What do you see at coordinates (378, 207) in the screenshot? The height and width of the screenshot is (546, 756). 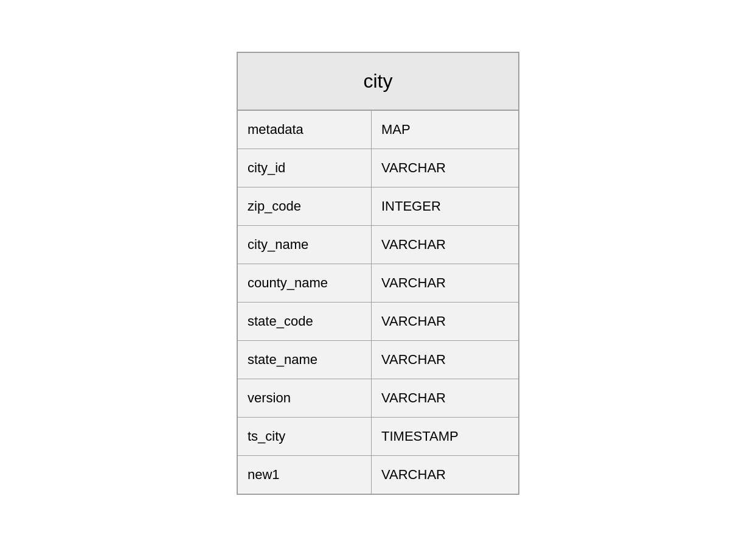 I see `table-row: zip_codeINTEGER` at bounding box center [378, 207].